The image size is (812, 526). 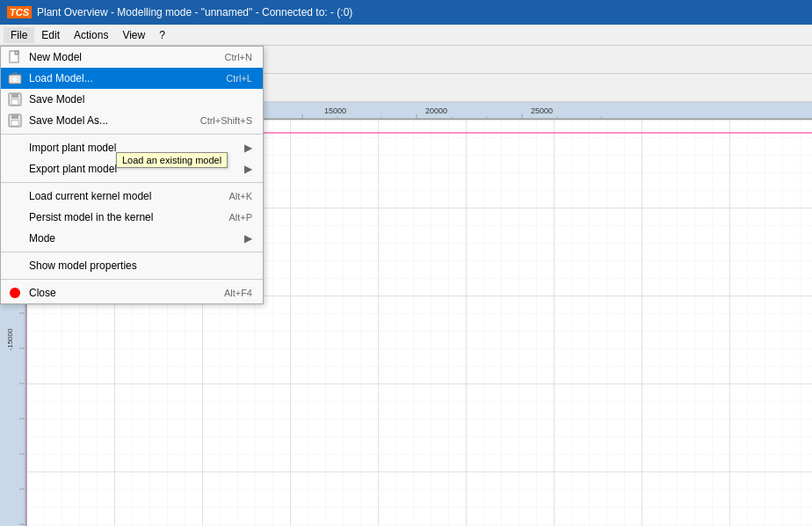 What do you see at coordinates (230, 78) in the screenshot?
I see `load-model-shortcut: Ctrl+L` at bounding box center [230, 78].